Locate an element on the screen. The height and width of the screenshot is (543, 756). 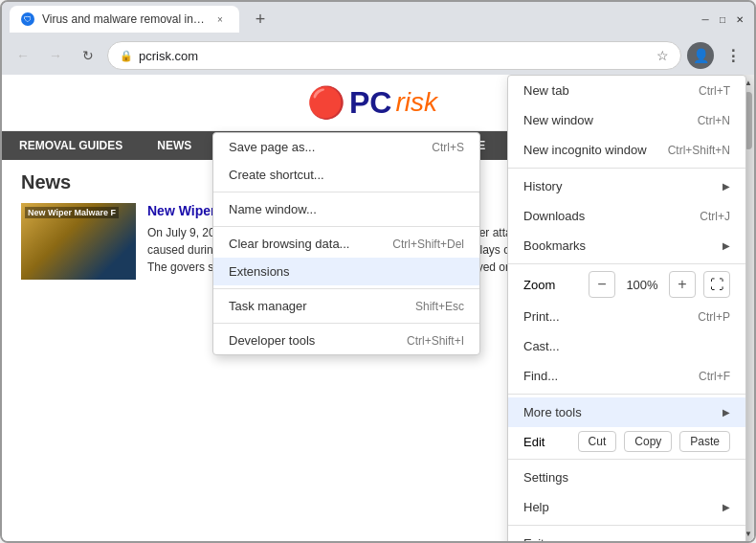
paste-button: Paste is located at coordinates (704, 441).